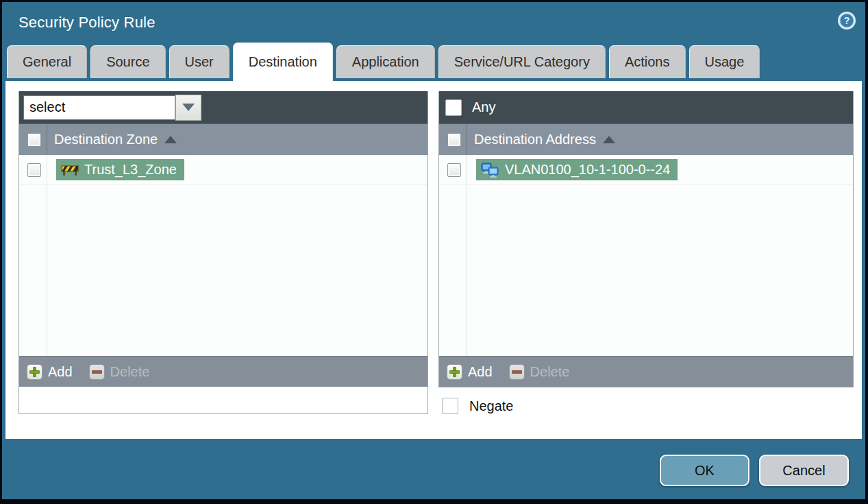  Describe the element at coordinates (434, 22) in the screenshot. I see `dialog-titlebar: Security Policy Rule ?` at that location.